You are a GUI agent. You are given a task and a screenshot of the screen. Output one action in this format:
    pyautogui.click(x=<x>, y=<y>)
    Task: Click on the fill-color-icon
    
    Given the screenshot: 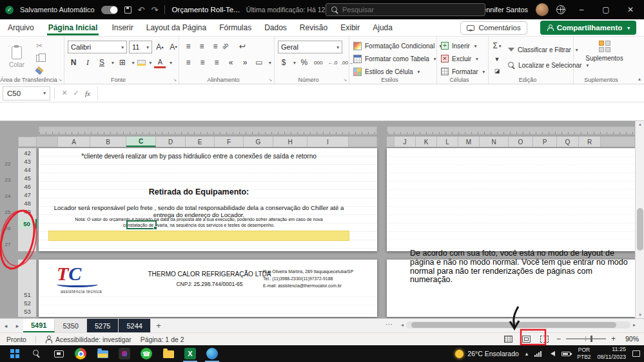 What is the action you would take?
    pyautogui.click(x=142, y=63)
    